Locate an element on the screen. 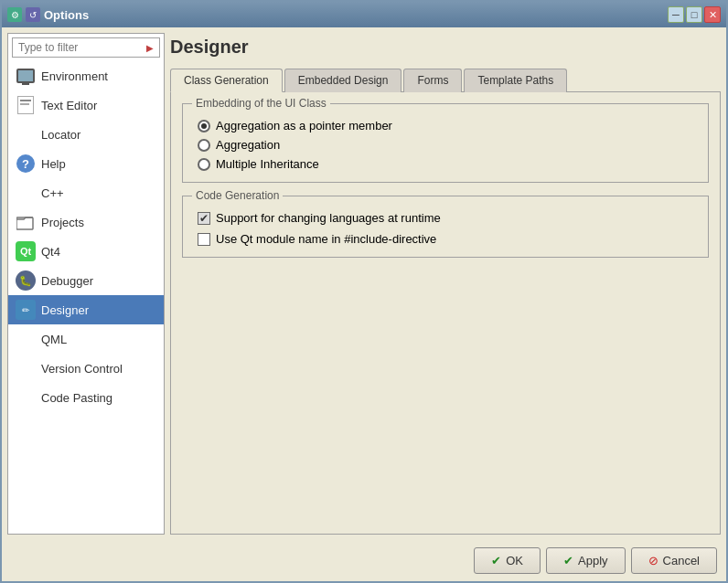 Image resolution: width=728 pixels, height=583 pixels. sidebar-label-qt4: Qt4 is located at coordinates (51, 252).